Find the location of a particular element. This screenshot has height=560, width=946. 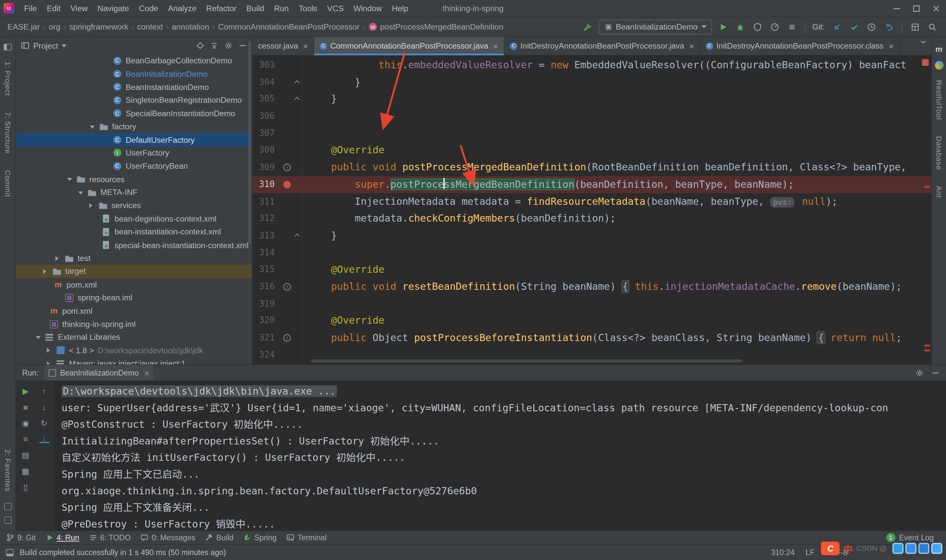

collapse-icon is located at coordinates (39, 338).